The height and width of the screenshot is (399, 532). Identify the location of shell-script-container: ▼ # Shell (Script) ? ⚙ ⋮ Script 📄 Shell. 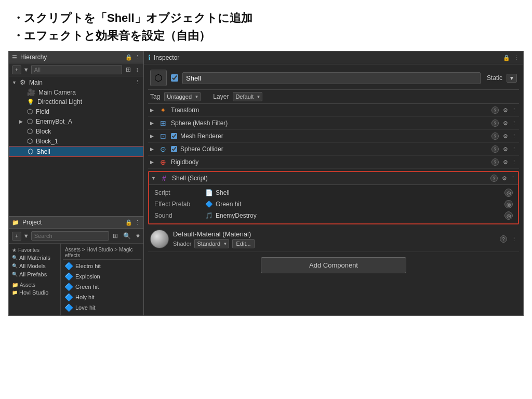
(334, 197).